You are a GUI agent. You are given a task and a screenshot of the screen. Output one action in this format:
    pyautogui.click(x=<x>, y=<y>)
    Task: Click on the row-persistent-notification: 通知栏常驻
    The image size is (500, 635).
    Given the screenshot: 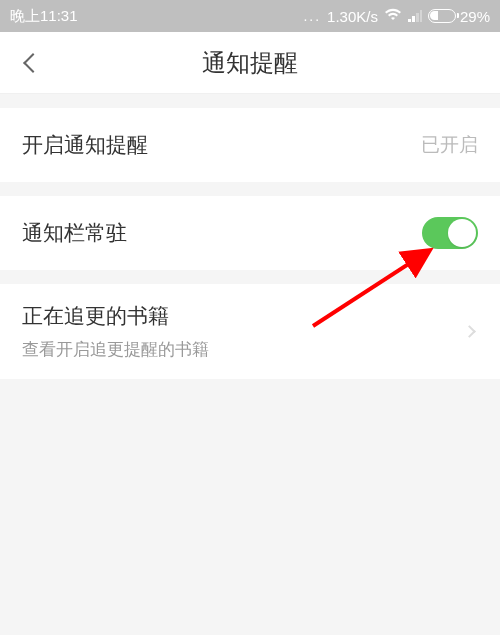 What is the action you would take?
    pyautogui.click(x=250, y=233)
    